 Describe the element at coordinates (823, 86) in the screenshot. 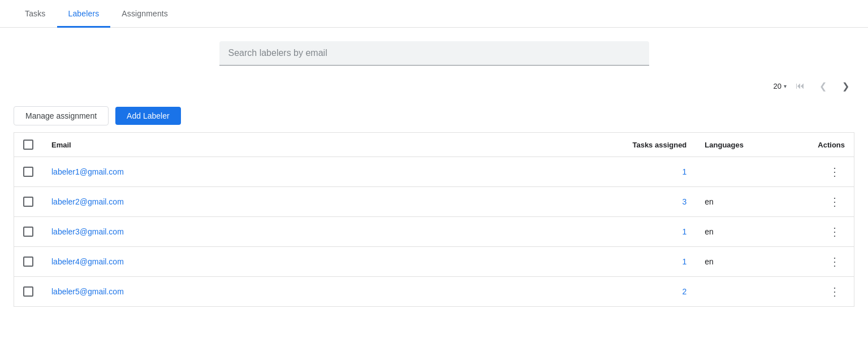

I see `prev-page-button: ❮` at that location.